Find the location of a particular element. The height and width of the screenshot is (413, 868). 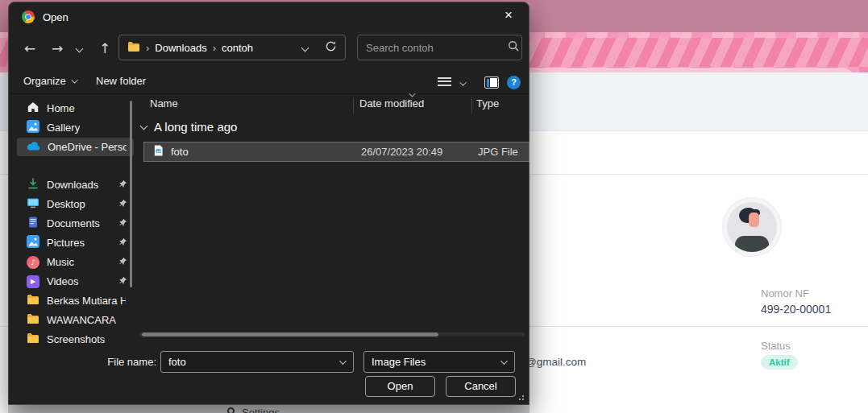

sidebar-item-label: Documents is located at coordinates (73, 224).